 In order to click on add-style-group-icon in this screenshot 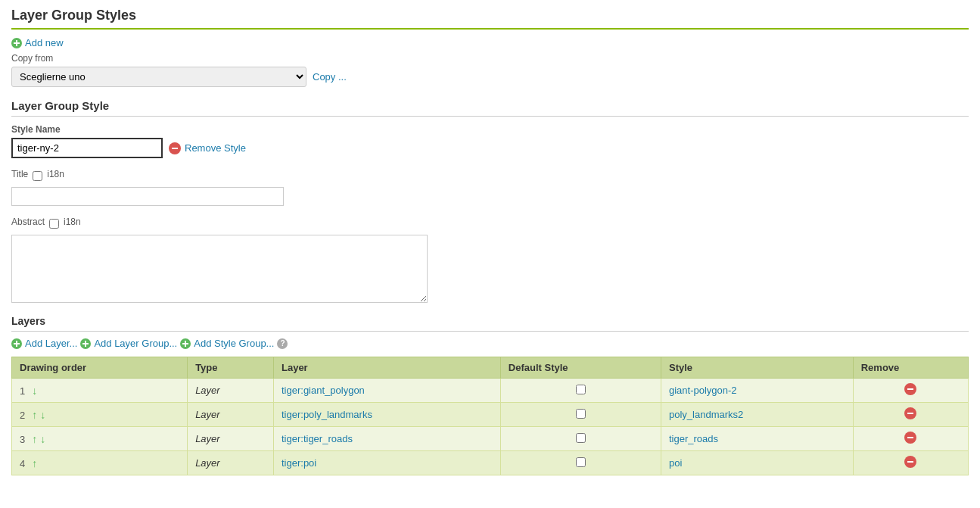, I will do `click(185, 344)`.